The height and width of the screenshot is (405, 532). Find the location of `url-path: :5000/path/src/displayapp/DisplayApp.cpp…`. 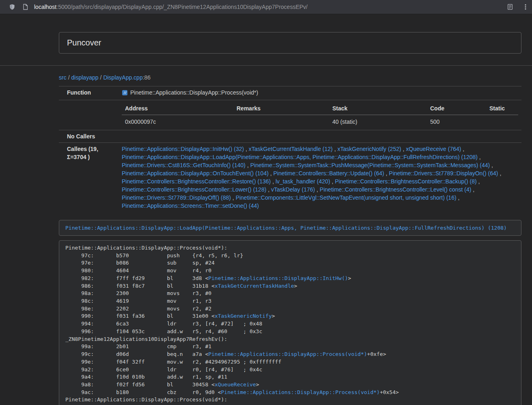

url-path: :5000/path/src/displayapp/DisplayApp.cpp… is located at coordinates (182, 7).